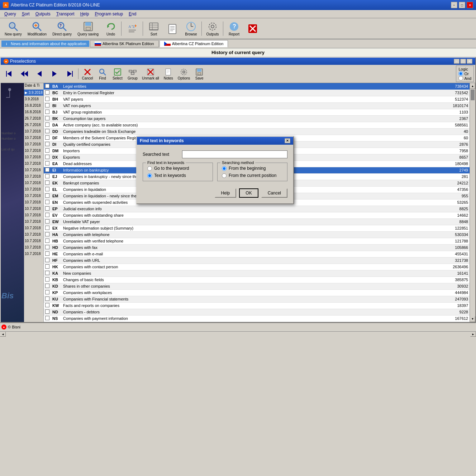 The height and width of the screenshot is (476, 476). What do you see at coordinates (257, 293) in the screenshot?
I see `table-row: KP Companies with workplaces 444984` at bounding box center [257, 293].